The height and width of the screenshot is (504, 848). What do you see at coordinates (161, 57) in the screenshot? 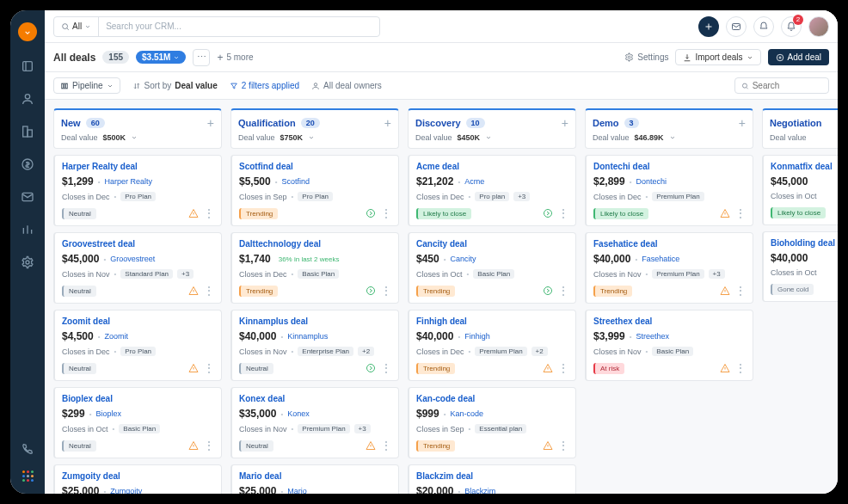
I see `deal-value-pill: $3.51M` at bounding box center [161, 57].